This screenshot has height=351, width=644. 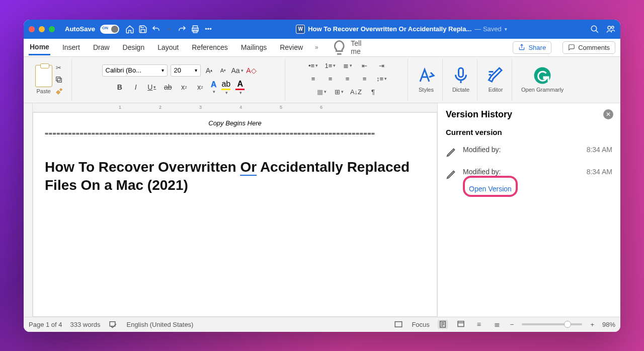 What do you see at coordinates (611, 29) in the screenshot?
I see `account-icon` at bounding box center [611, 29].